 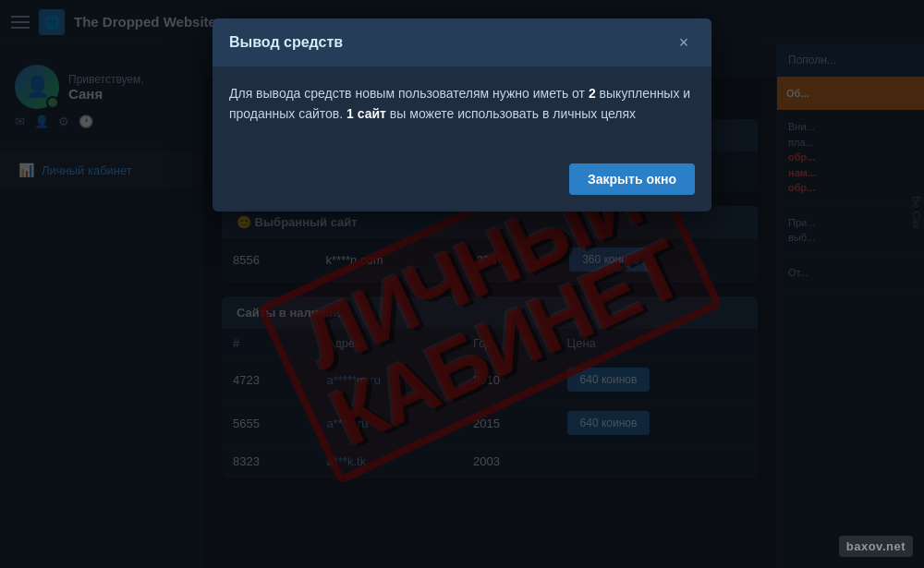 What do you see at coordinates (632, 179) in the screenshot?
I see `close-modal-button: Закрыть окно` at bounding box center [632, 179].